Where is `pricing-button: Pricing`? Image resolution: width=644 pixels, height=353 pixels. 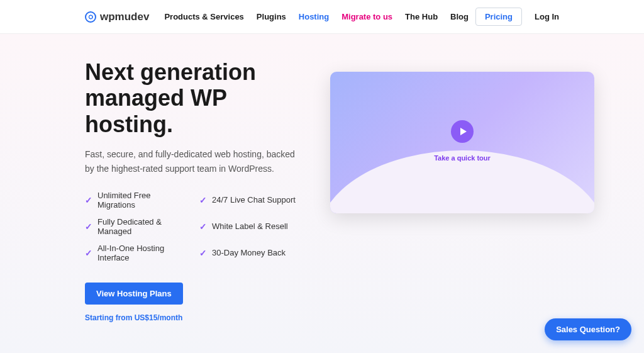 pricing-button: Pricing is located at coordinates (499, 16).